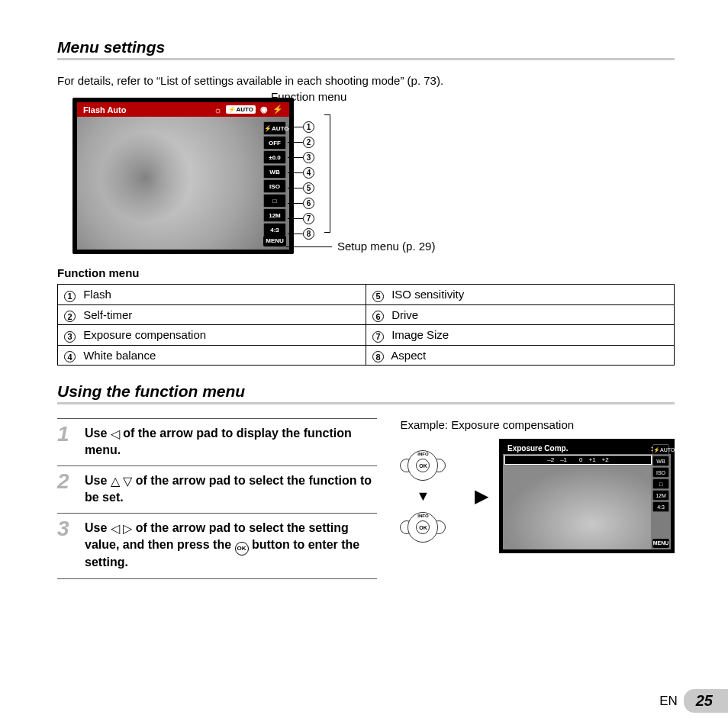  What do you see at coordinates (301, 203) in the screenshot?
I see `callout-row: 6` at bounding box center [301, 203].